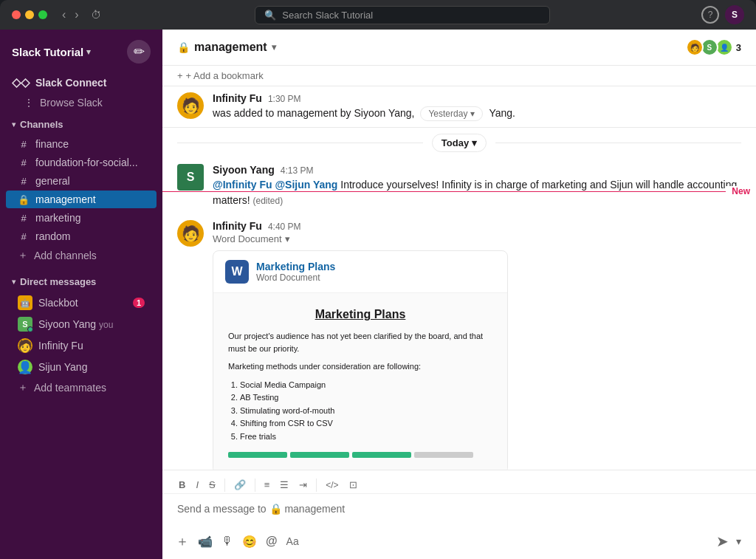 The image size is (756, 559). Describe the element at coordinates (81, 199) in the screenshot. I see `sidebar-item-management: 🔒 management` at that location.